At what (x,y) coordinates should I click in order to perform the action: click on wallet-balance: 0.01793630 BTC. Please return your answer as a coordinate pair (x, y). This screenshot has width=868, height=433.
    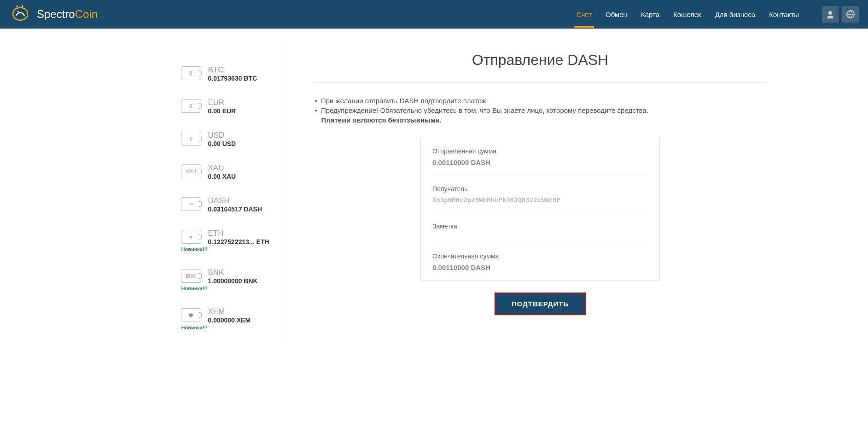
    Looking at the image, I should click on (233, 78).